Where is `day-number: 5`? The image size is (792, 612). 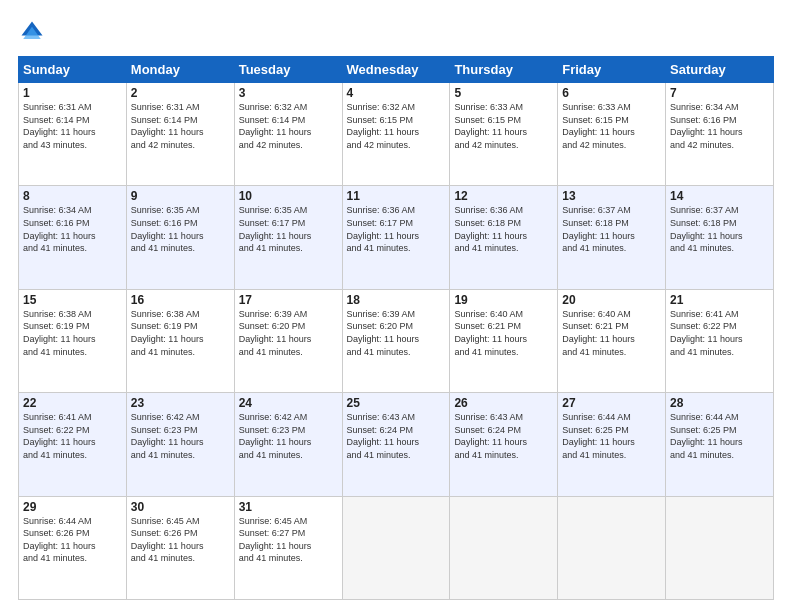
day-number: 5 is located at coordinates (504, 93).